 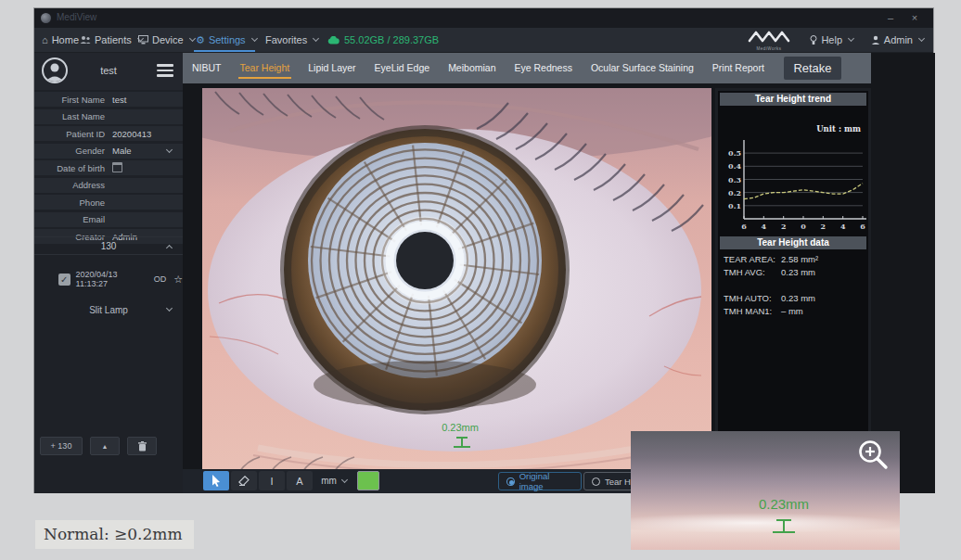 I want to click on text-tool-button: A, so click(x=300, y=480).